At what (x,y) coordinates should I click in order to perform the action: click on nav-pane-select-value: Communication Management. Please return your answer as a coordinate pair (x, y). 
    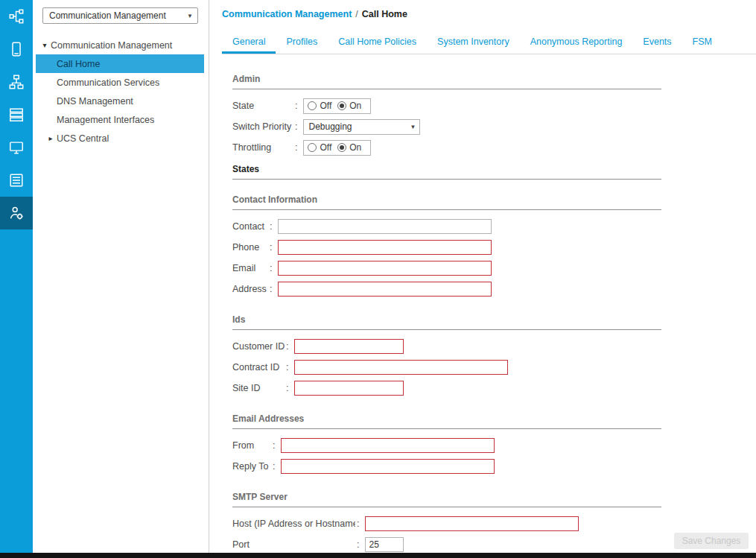
    Looking at the image, I should click on (107, 16).